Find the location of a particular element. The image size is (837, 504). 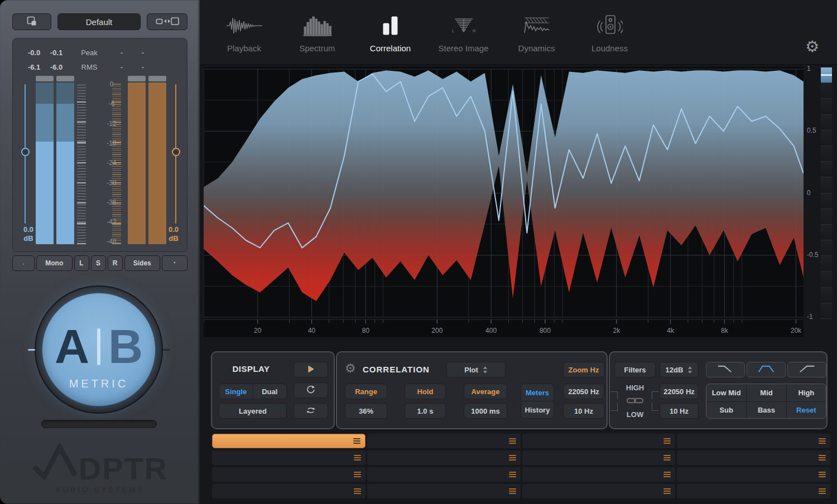

channel-button-sides: Sides is located at coordinates (143, 263).